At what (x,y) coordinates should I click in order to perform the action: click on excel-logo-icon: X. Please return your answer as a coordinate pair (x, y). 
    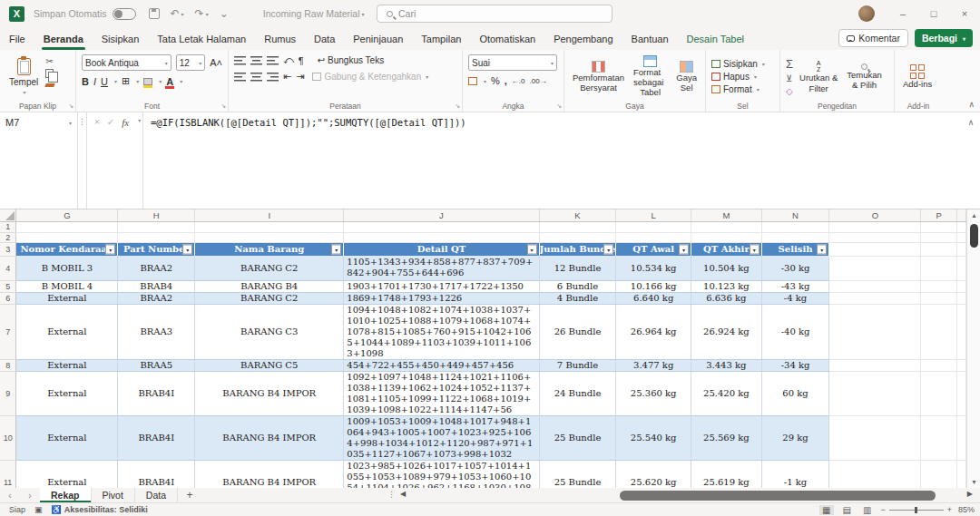
    Looking at the image, I should click on (16, 15).